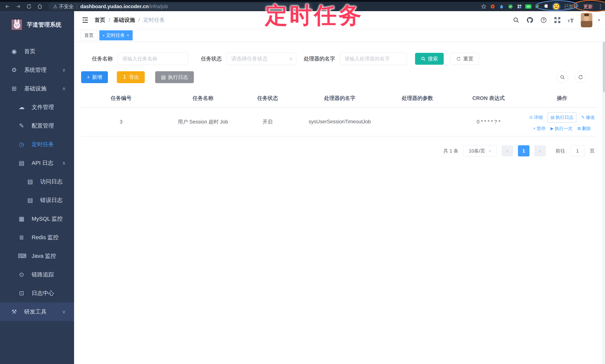  I want to click on sidebar-item-label: 定时任务, so click(43, 144).